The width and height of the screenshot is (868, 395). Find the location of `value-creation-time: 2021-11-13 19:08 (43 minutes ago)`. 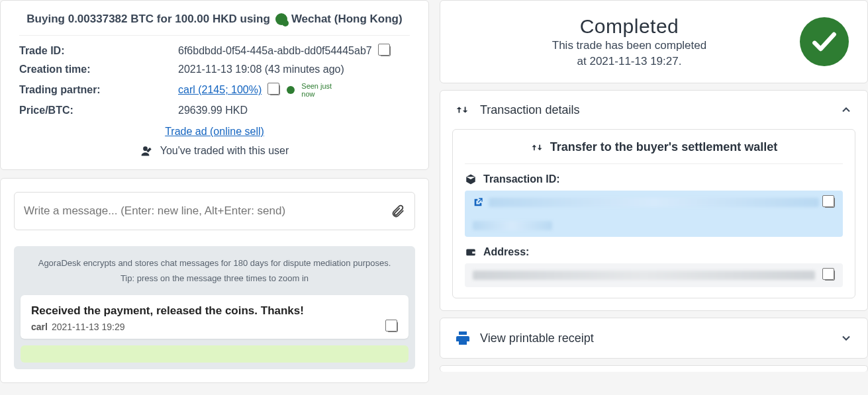

value-creation-time: 2021-11-13 19:08 (43 minutes ago) is located at coordinates (261, 69).